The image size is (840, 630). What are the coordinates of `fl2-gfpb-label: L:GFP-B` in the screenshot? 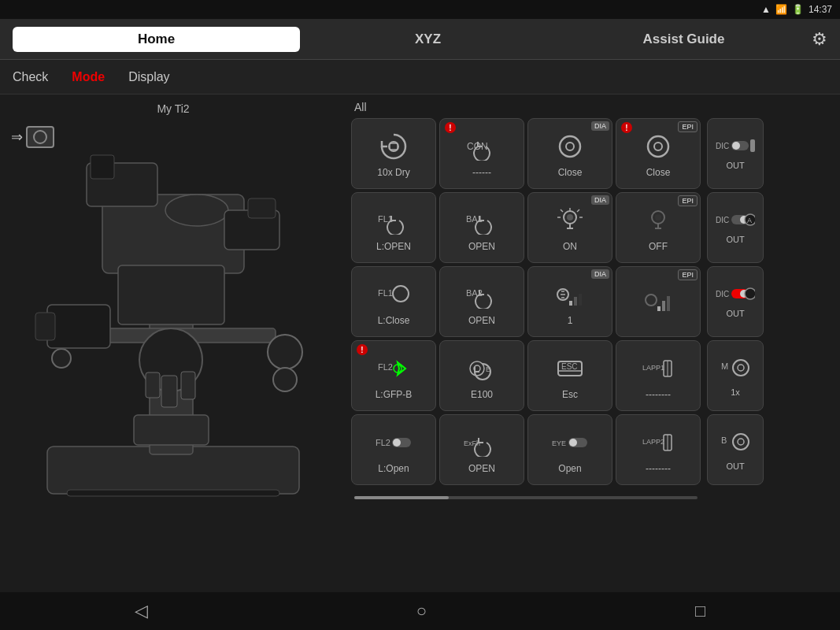 It's located at (394, 395).